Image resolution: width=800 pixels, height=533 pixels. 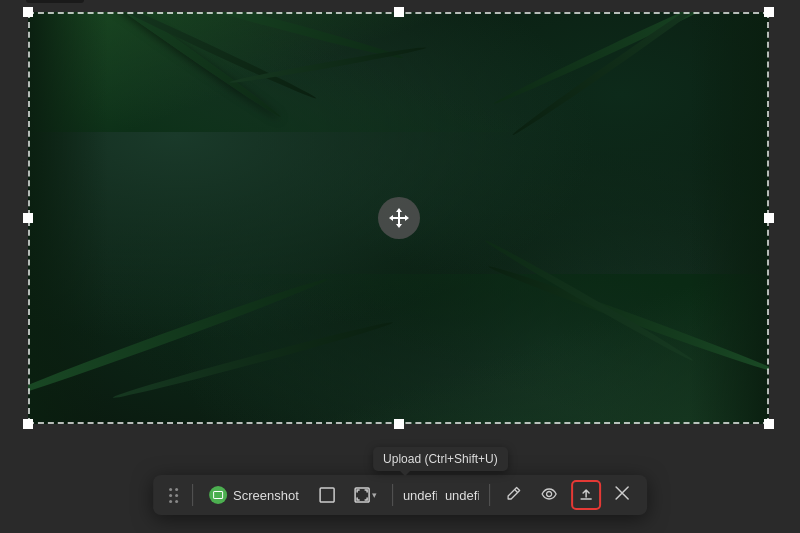 What do you see at coordinates (769, 12) in the screenshot?
I see `handle-top-right` at bounding box center [769, 12].